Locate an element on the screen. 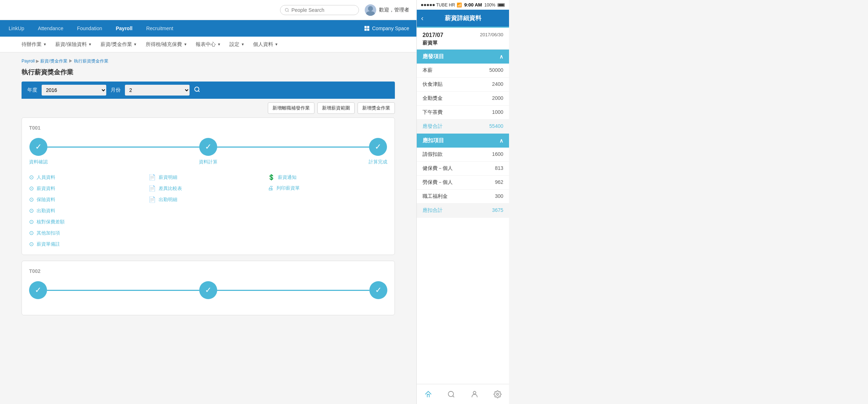 Image resolution: width=868 pixels, height=404 pixels. item-others: ⊙ 其他加扣項 is located at coordinates (89, 233).